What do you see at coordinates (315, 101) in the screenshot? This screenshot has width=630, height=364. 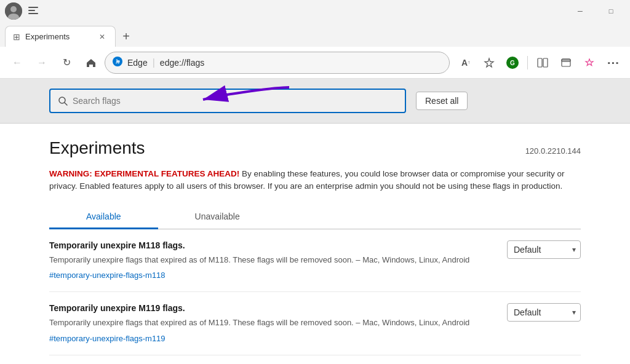 I see `search-area: Reset all` at bounding box center [315, 101].